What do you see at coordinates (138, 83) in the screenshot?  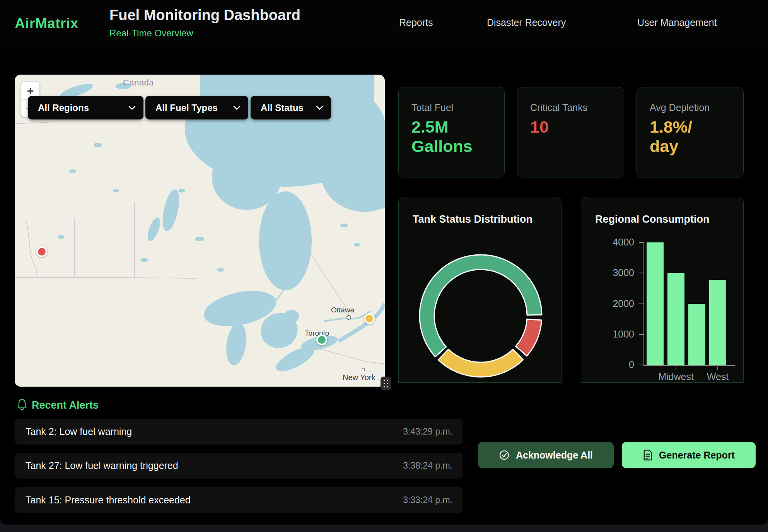 I see `map-label-canada: Canada` at bounding box center [138, 83].